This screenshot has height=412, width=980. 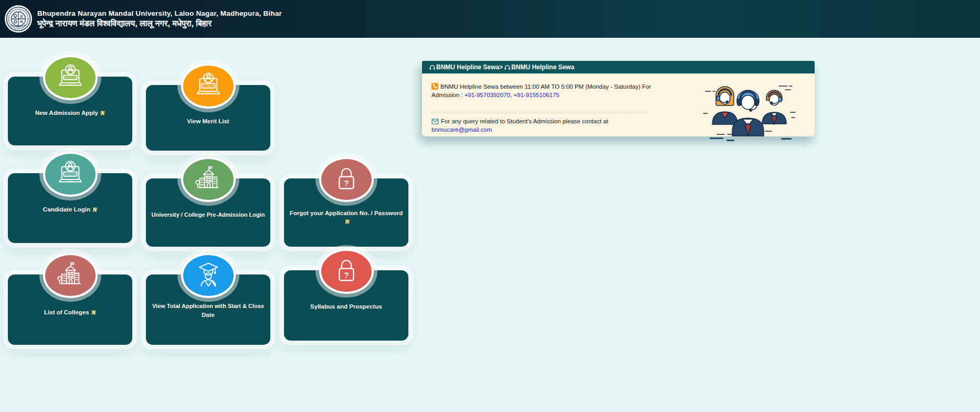 I want to click on university-title-english: Bhupendra Narayan Mandal University, Lal…, so click(x=160, y=14).